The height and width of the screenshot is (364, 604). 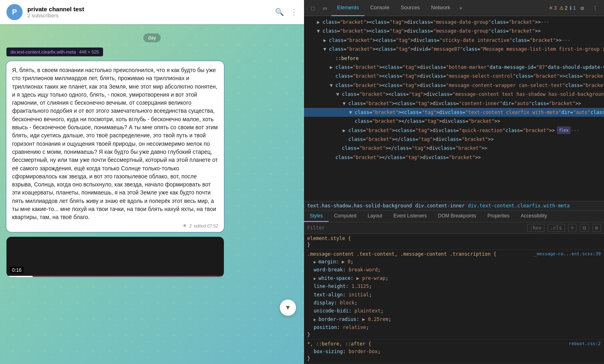 What do you see at coordinates (573, 8) in the screenshot?
I see `info-badge: ℹ 1` at bounding box center [573, 8].